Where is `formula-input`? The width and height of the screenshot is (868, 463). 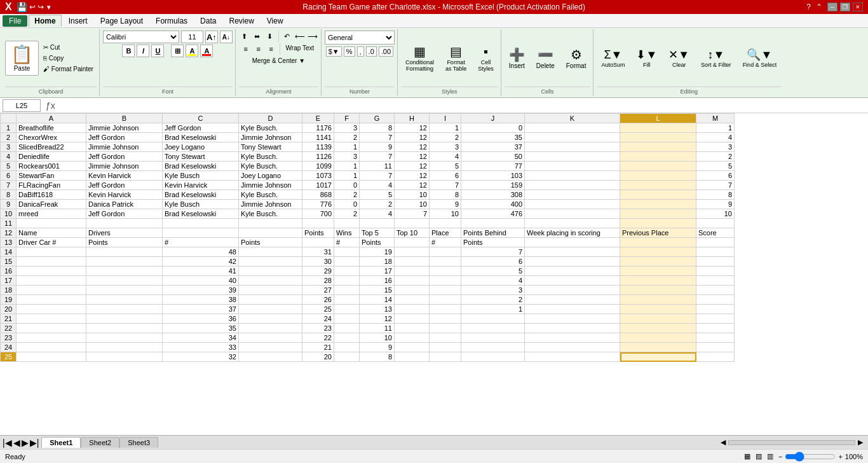
formula-input is located at coordinates (463, 106).